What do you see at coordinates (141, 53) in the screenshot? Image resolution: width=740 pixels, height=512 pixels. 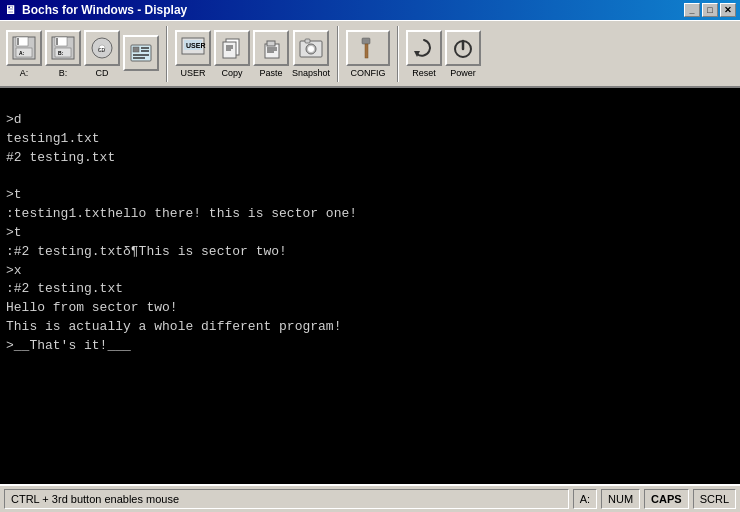 I see `config0-button` at bounding box center [141, 53].